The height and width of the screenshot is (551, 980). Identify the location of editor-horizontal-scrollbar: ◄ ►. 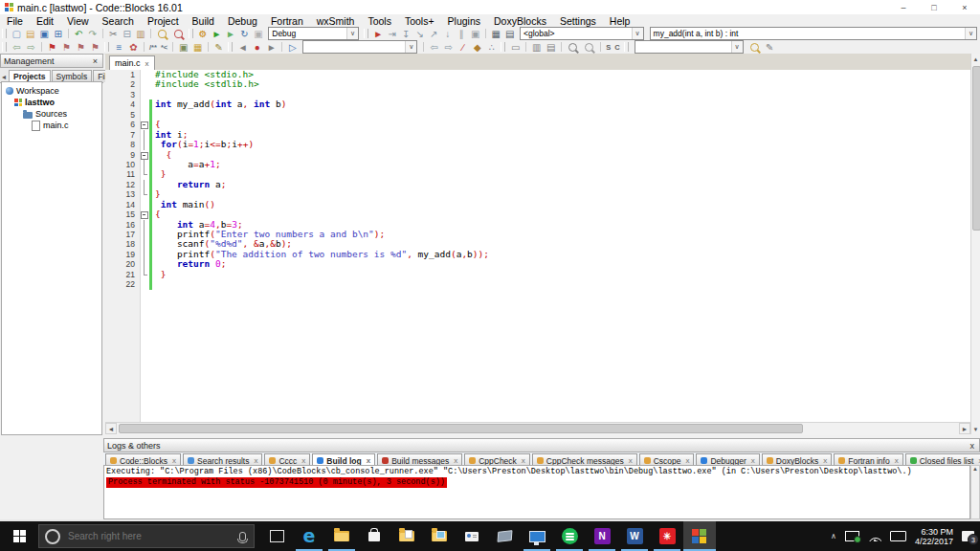
(538, 429).